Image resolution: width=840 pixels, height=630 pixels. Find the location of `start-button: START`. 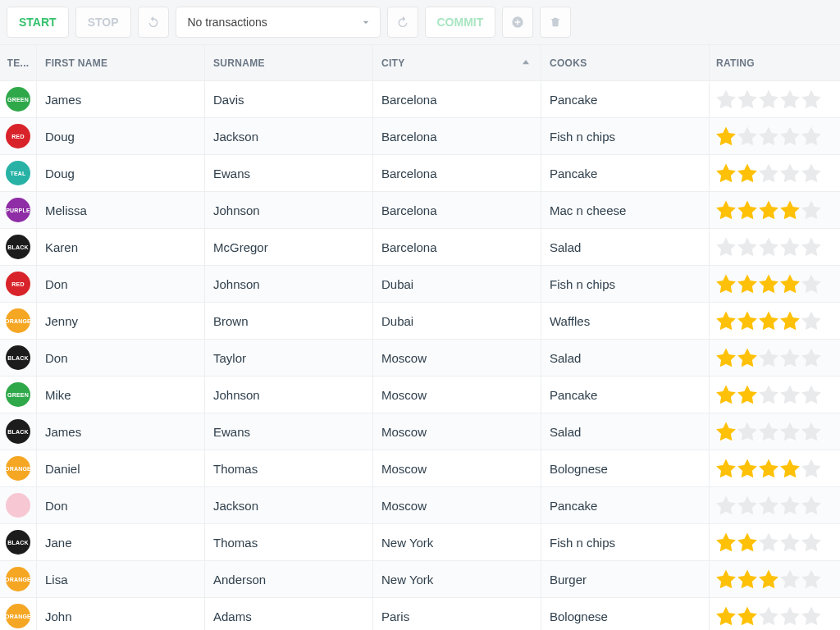

start-button: START is located at coordinates (38, 22).